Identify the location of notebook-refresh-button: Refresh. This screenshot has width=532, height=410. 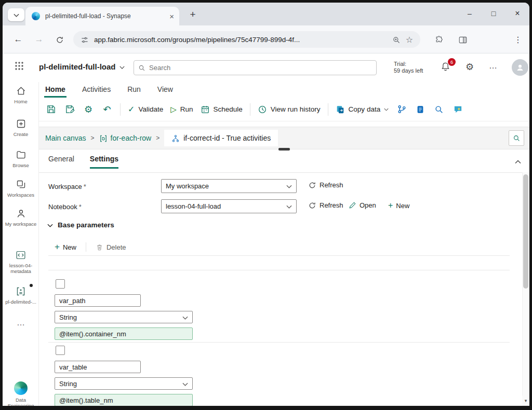
(326, 206).